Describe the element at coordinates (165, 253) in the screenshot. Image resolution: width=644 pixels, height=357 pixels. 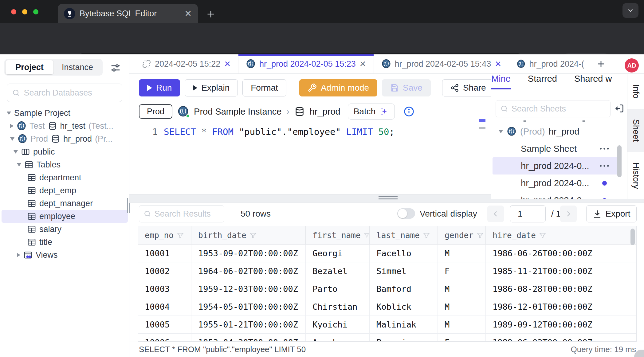
I see `cell: 10001` at that location.